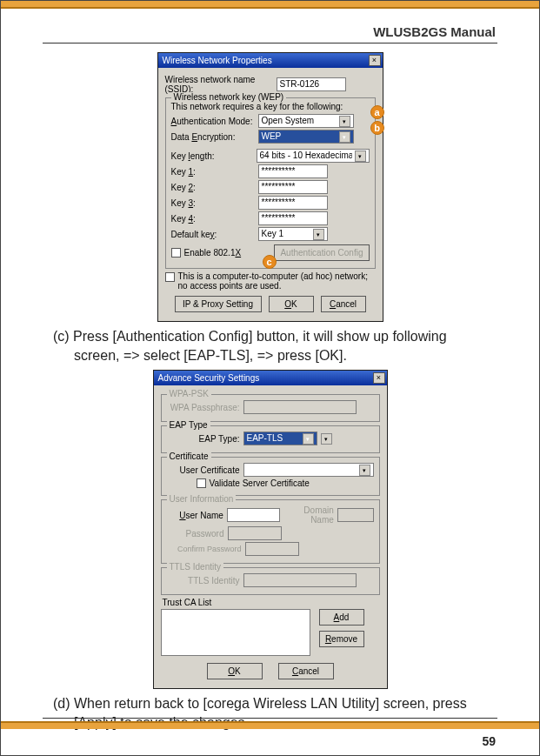 Image resolution: width=540 pixels, height=756 pixels. What do you see at coordinates (311, 84) in the screenshot?
I see `ssid-input: STR-0126` at bounding box center [311, 84].